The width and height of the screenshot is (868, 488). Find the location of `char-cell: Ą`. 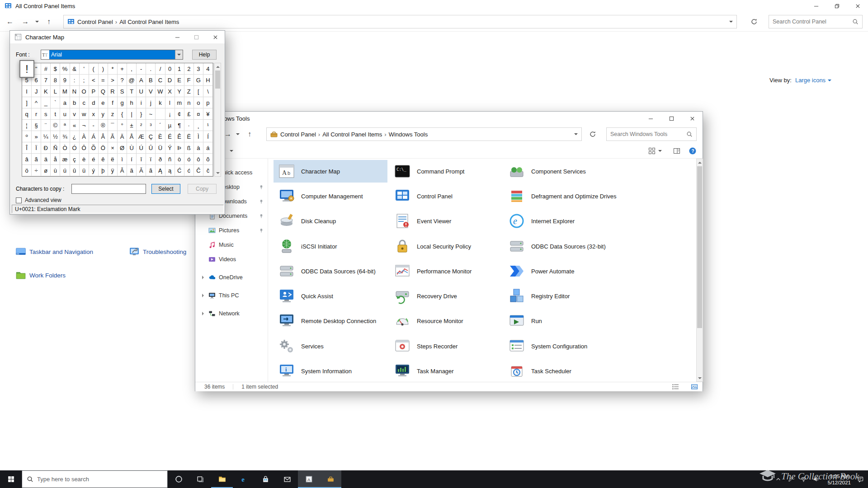

char-cell: Ą is located at coordinates (160, 171).